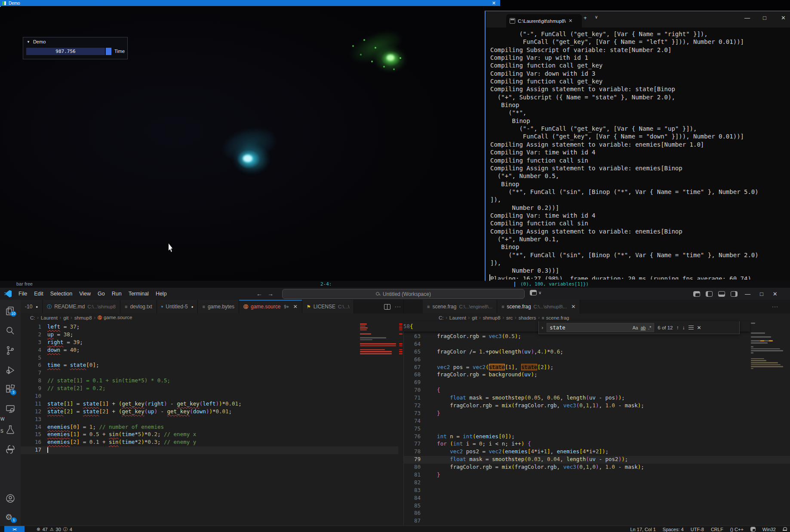 The image size is (790, 532). I want to click on breadcrumb-item: Ⓖgame.source, so click(115, 318).